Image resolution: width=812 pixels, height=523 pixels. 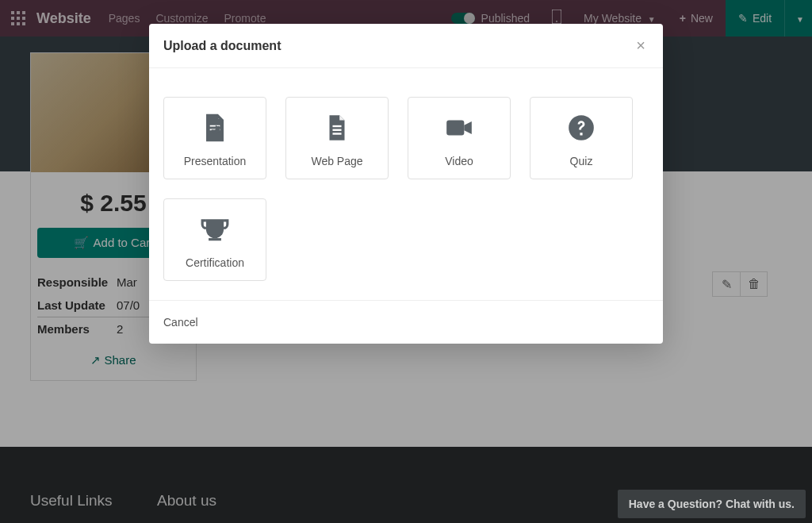 What do you see at coordinates (215, 229) in the screenshot?
I see `certification-icon` at bounding box center [215, 229].